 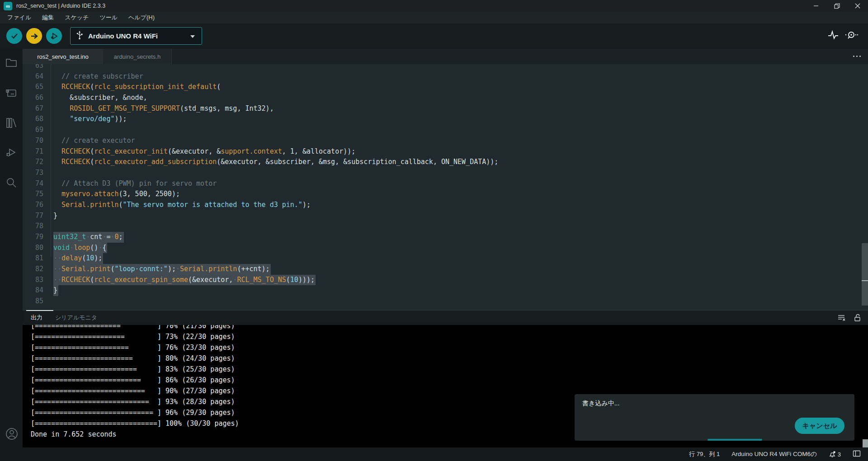 What do you see at coordinates (449, 328) in the screenshot?
I see `console-line: [===================== ] 70% (21/30 page…` at bounding box center [449, 328].